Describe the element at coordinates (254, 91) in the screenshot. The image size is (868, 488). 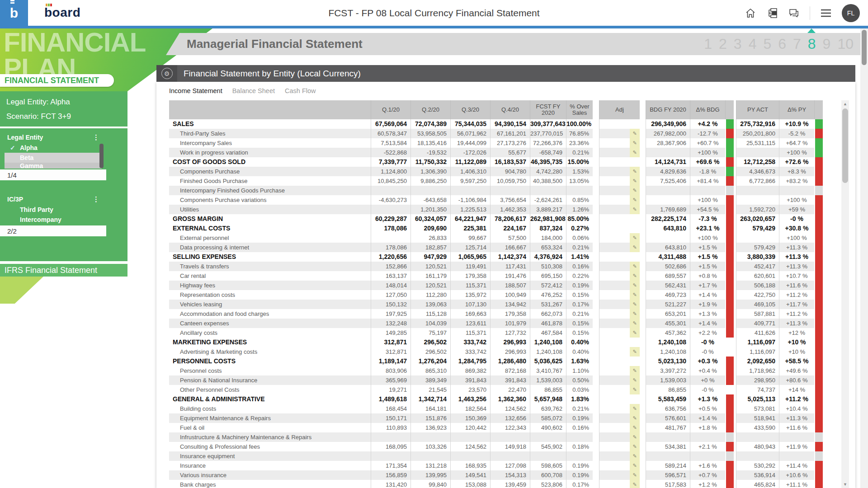
I see `tab-balance-sheet: Balance Sheet` at that location.